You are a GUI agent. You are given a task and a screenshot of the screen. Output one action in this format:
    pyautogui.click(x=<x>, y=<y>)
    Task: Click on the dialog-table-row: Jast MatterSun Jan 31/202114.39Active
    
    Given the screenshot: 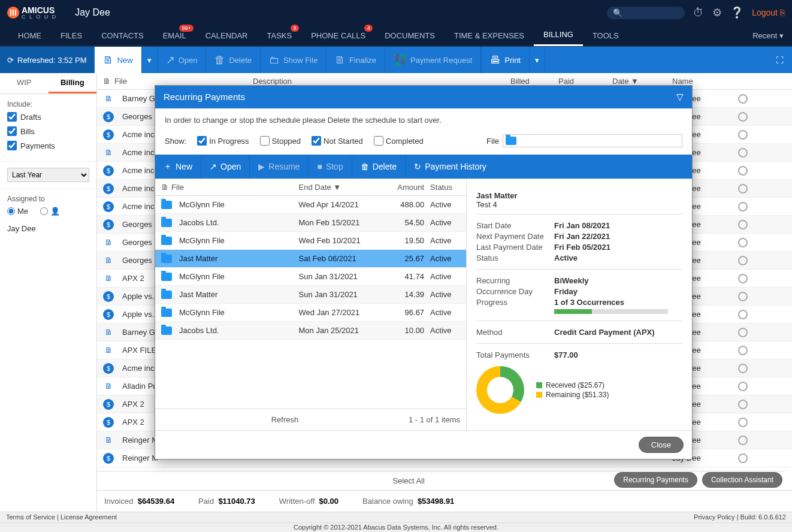 What is the action you would take?
    pyautogui.click(x=310, y=295)
    